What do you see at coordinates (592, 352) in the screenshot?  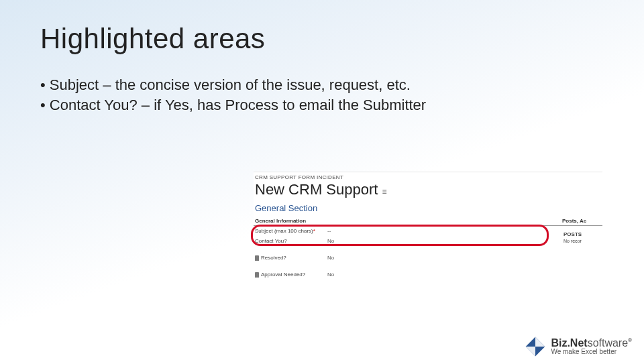 I see `logo-tagline: We make Excel better` at bounding box center [592, 352].